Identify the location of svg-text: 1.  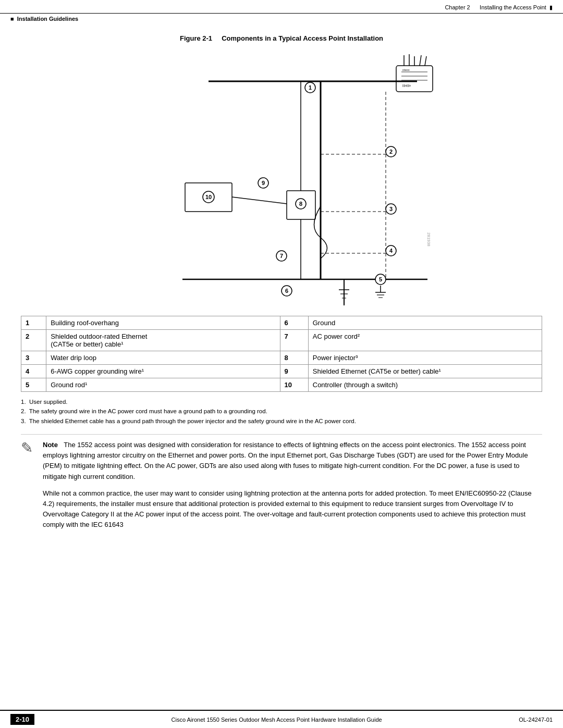
(310, 88).